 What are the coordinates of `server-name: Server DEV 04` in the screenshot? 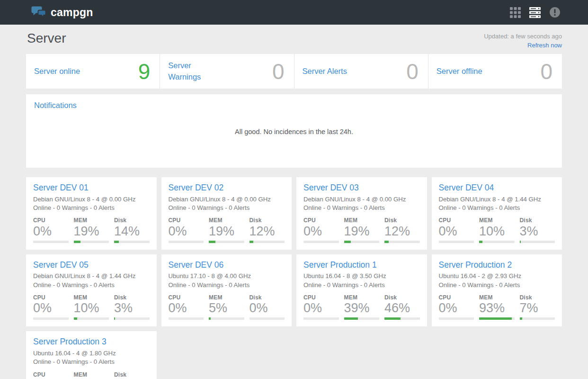 It's located at (467, 188).